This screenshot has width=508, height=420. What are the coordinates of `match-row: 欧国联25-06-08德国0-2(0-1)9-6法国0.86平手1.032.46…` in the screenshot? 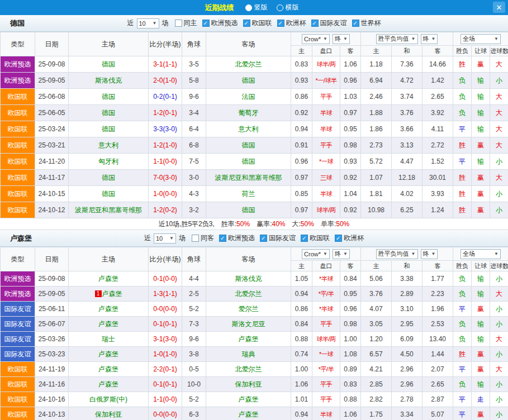 It's located at (254, 97).